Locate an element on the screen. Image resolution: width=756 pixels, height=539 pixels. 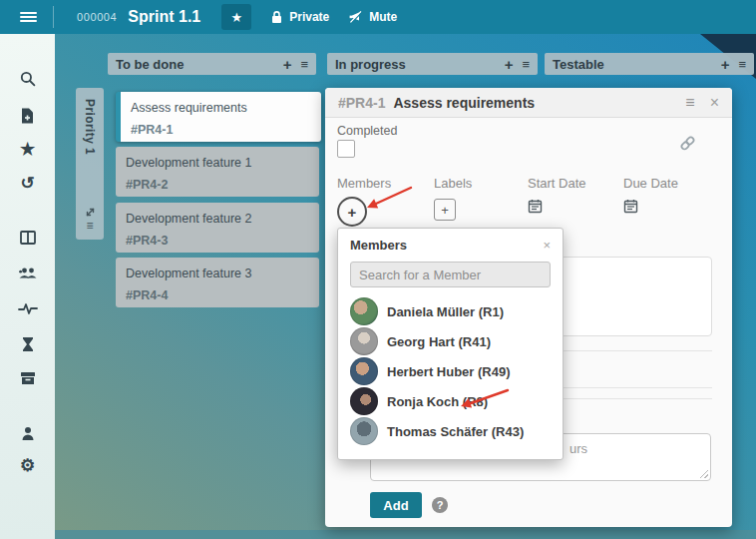
help-icon: ? is located at coordinates (440, 505).